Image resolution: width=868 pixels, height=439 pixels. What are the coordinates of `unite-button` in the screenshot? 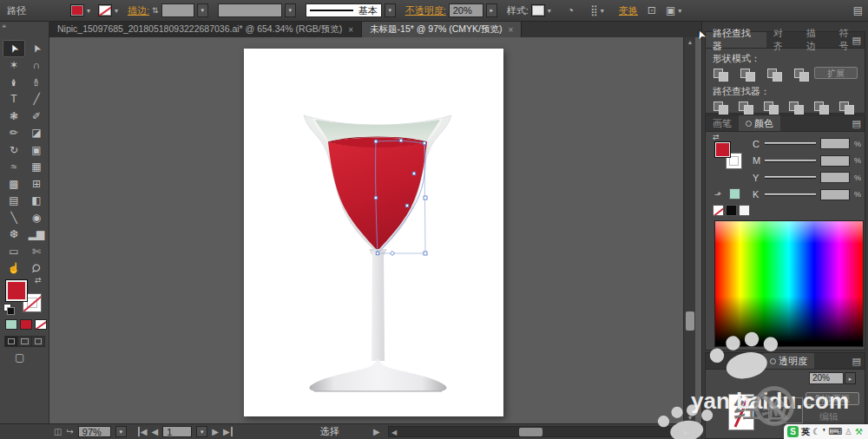 It's located at (721, 75).